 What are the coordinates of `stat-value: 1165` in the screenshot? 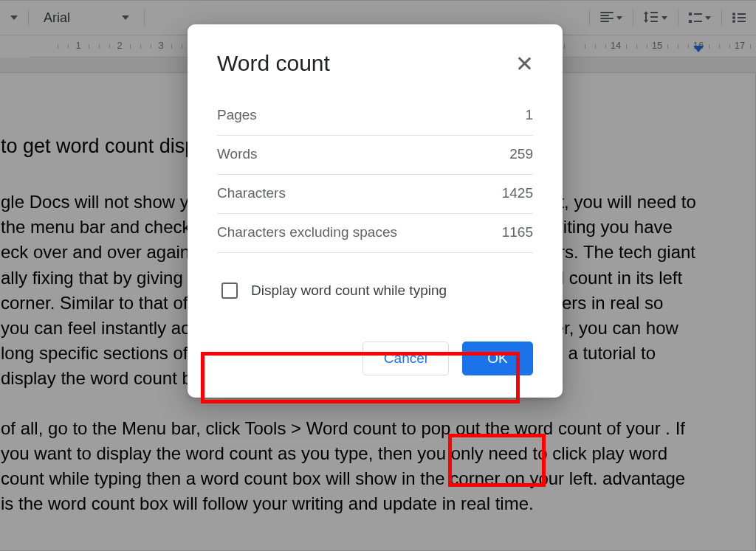 It's located at (518, 232).